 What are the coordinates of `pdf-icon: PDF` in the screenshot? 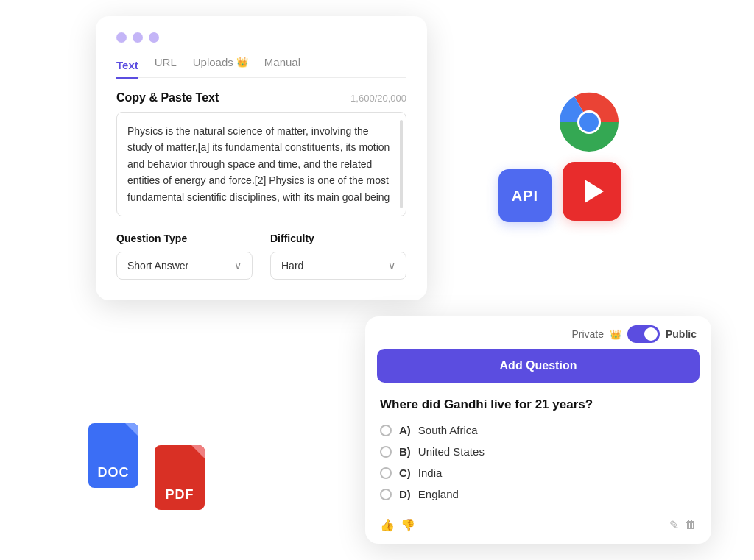 It's located at (184, 481).